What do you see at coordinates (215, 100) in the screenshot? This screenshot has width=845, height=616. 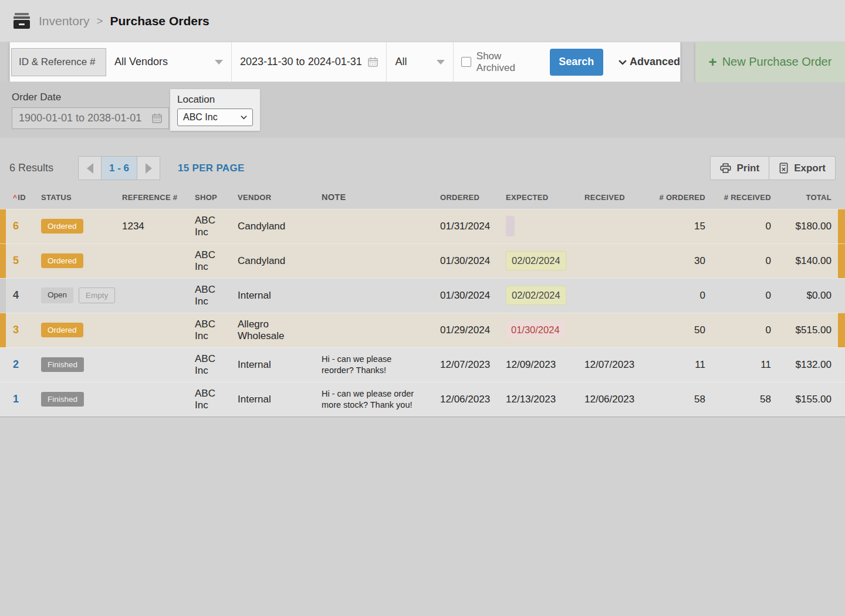 I see `location-label: Location` at bounding box center [215, 100].